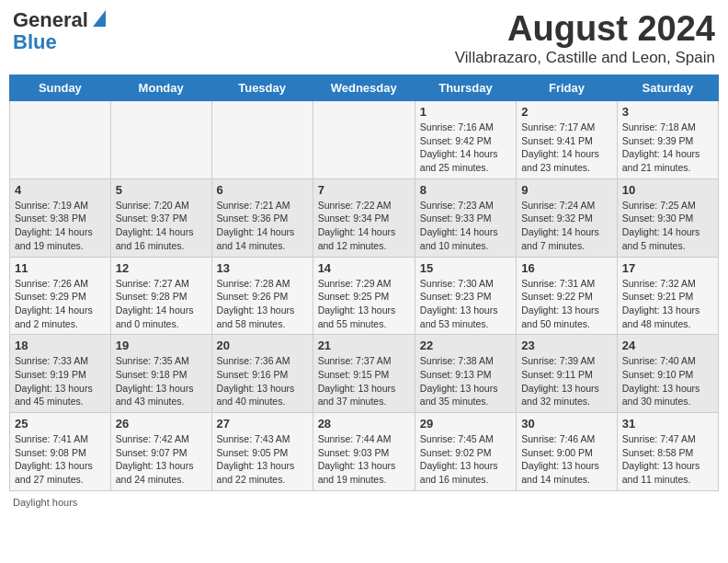  Describe the element at coordinates (566, 226) in the screenshot. I see `day-info: Sunrise: 7:24 AM Sunset: 9:32 PM Dayligh…` at that location.